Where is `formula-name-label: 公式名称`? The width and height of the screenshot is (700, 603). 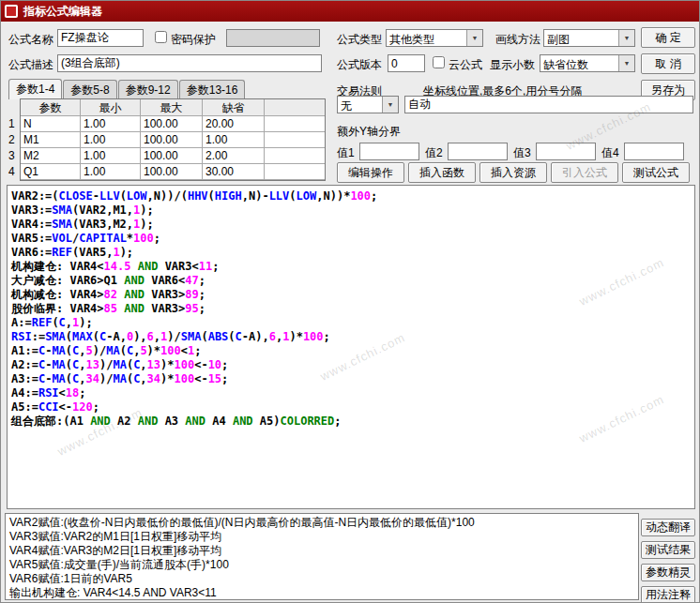
formula-name-label: 公式名称 is located at coordinates (31, 39).